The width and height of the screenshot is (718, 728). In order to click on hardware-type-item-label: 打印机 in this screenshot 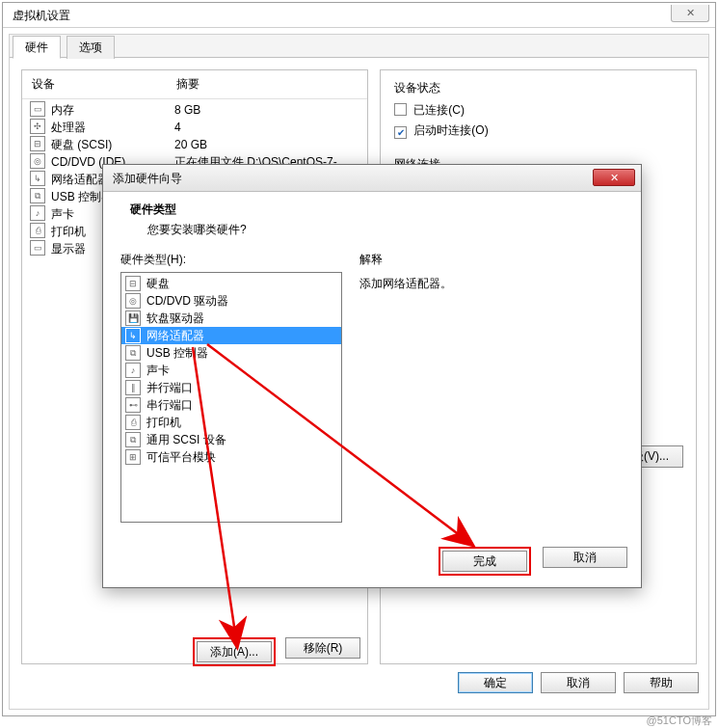, I will do `click(164, 422)`.